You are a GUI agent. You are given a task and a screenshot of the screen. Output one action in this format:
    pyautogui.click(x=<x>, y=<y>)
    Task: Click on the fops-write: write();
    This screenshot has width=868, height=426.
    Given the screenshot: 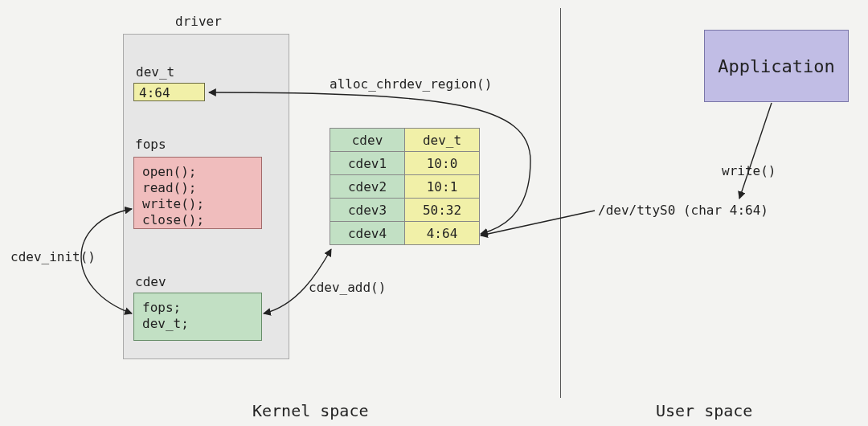 What is the action you would take?
    pyautogui.click(x=198, y=204)
    